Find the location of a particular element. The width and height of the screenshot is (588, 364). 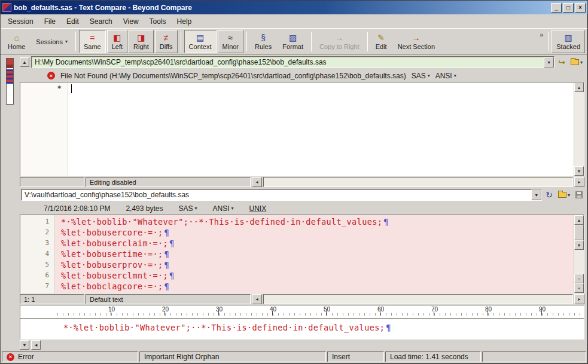

show-diffs-button: ≠ Diffs is located at coordinates (166, 42).